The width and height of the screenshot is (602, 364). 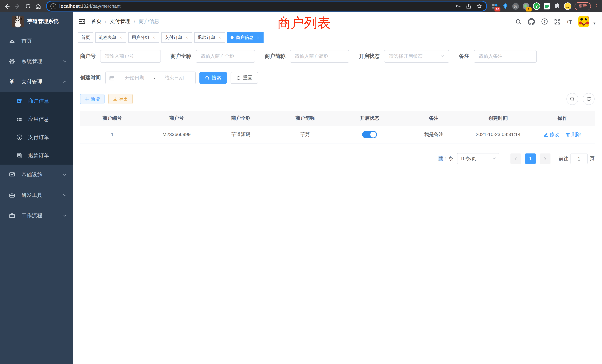 I want to click on sidebar-item-home: 首页, so click(x=36, y=41).